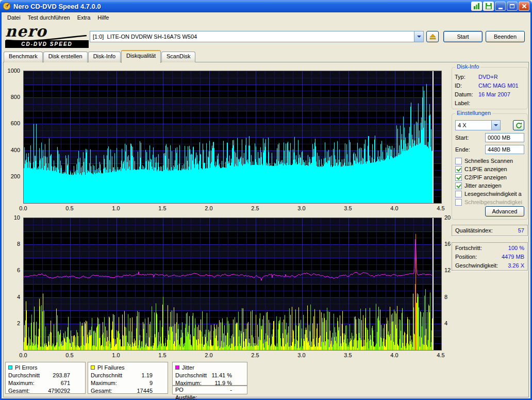 The image size is (532, 400). I want to click on axis-tick-label: 16, so click(447, 244).